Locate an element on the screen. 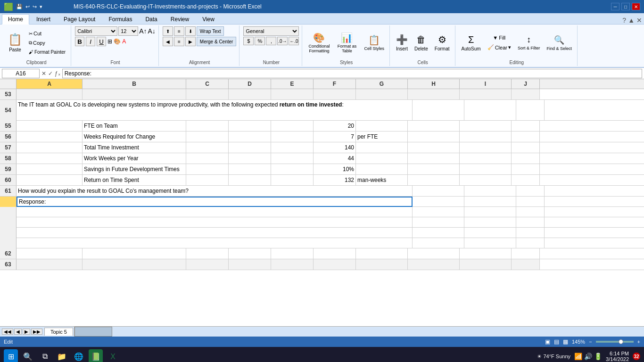  cell-C58 is located at coordinates (207, 158).